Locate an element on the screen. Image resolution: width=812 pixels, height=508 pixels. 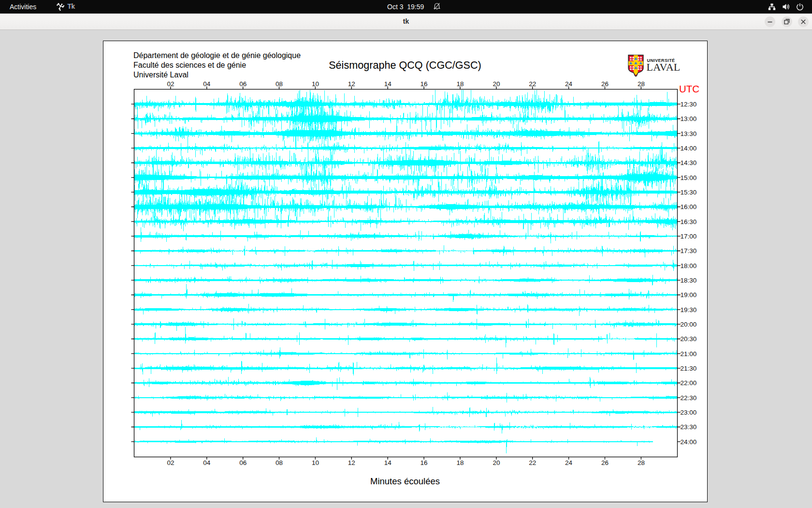
svg-text: 18:30 is located at coordinates (689, 281).